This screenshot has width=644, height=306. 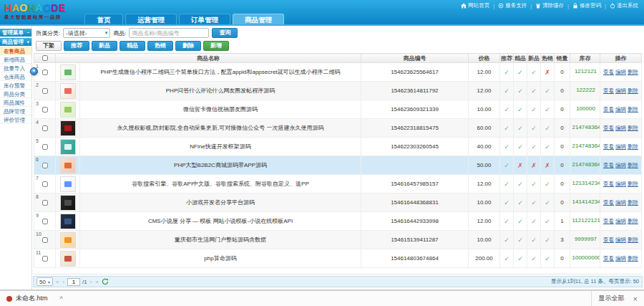 What do you see at coordinates (638, 299) in the screenshot?
I see `close-shelf-icon: ×` at bounding box center [638, 299].